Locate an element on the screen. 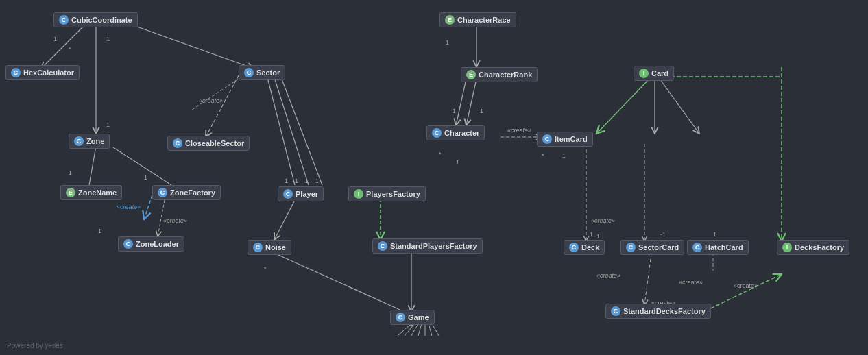  node-players-factory: I PlayersFactory is located at coordinates (387, 194).